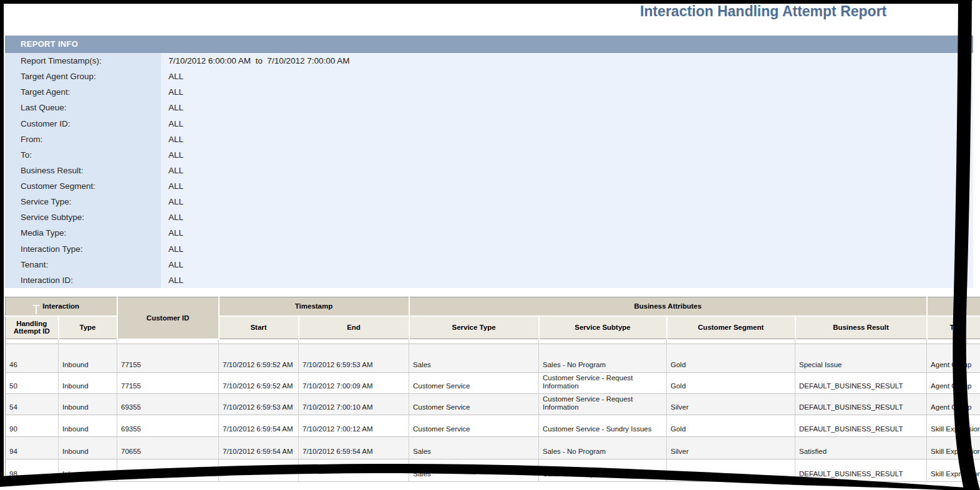  I want to click on column-header-end: End, so click(354, 328).